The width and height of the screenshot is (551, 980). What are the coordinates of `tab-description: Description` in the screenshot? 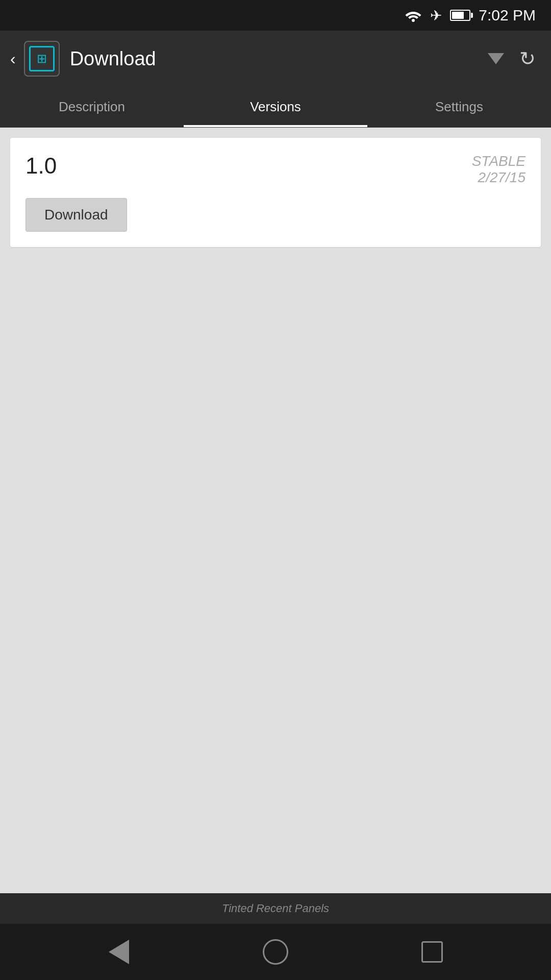 It's located at (92, 107).